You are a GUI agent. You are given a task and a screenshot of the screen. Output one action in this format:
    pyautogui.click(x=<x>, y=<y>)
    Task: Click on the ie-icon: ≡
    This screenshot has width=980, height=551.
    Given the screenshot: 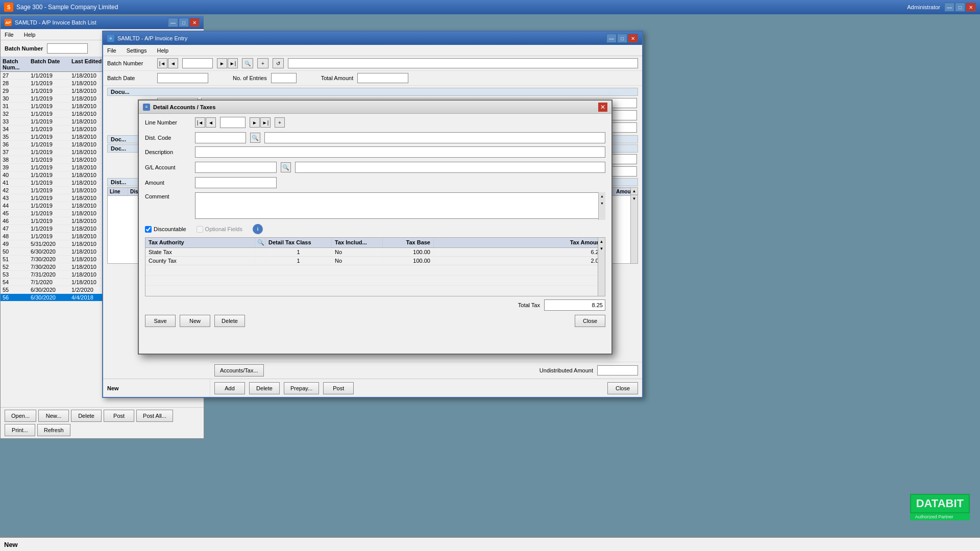 What is the action you would take?
    pyautogui.click(x=111, y=38)
    